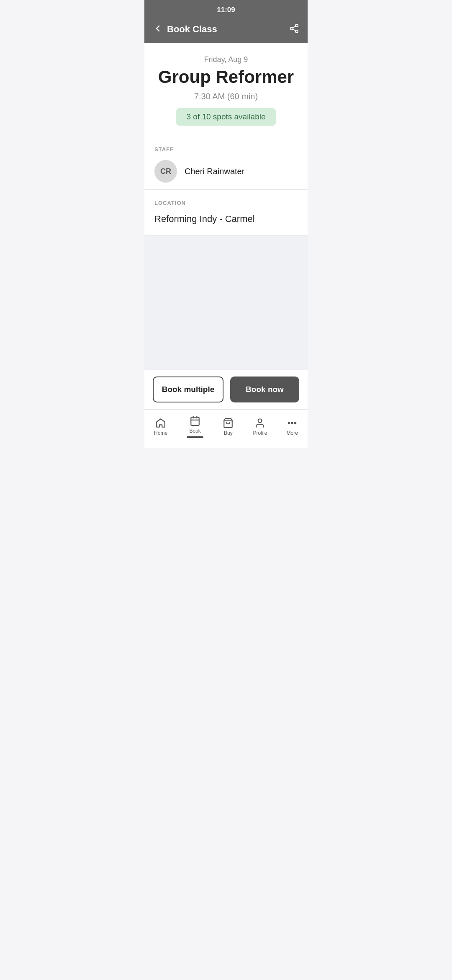  What do you see at coordinates (195, 431) in the screenshot?
I see `nav-label-book: Book` at bounding box center [195, 431].